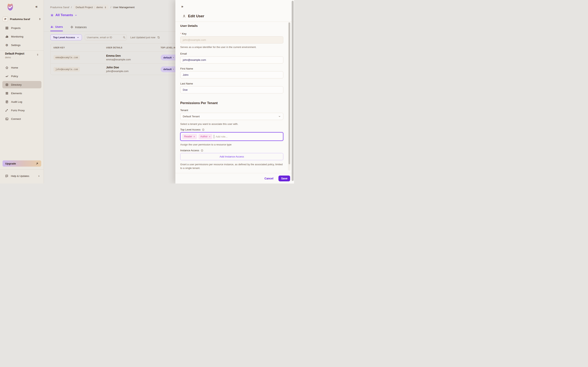 Image resolution: width=588 pixels, height=367 pixels. I want to click on breadcrumb-user: Pradumna Saraf, so click(60, 7).